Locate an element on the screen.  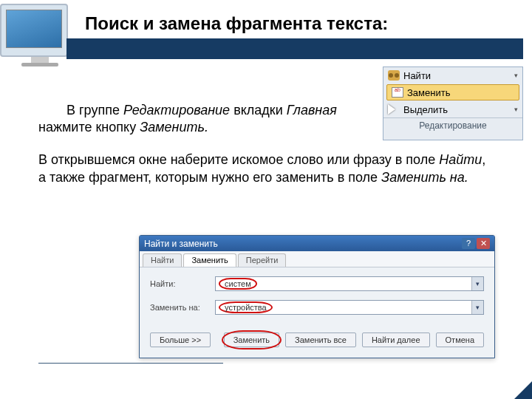
text: вкладки is located at coordinates (259, 110).